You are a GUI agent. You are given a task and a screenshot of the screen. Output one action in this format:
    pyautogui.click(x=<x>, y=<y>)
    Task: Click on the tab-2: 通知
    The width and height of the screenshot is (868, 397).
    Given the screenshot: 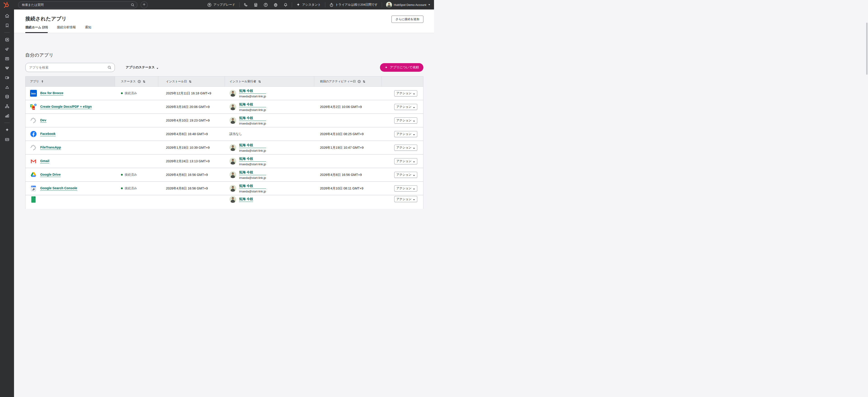 What is the action you would take?
    pyautogui.click(x=88, y=29)
    